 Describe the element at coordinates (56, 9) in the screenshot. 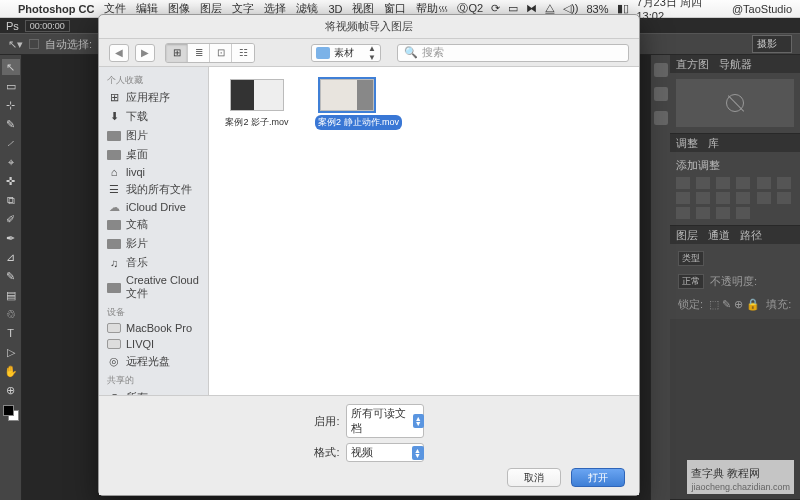

I see `app-name: Photoshop CC` at that location.